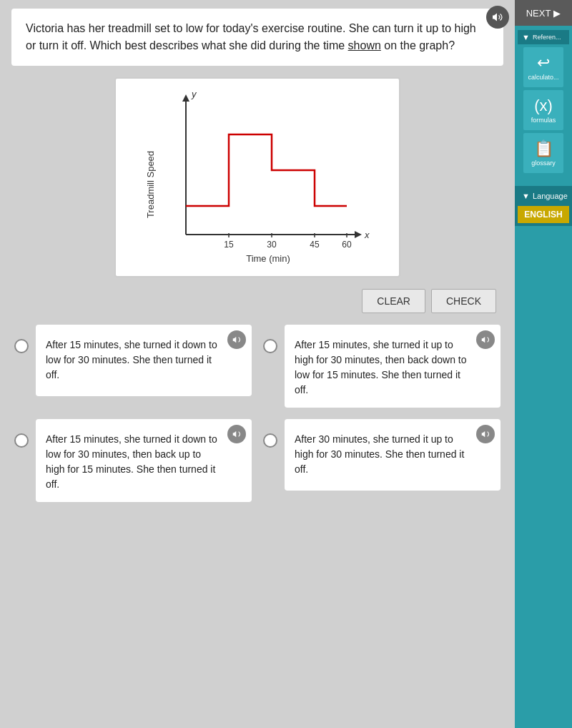  I want to click on formulas-button: (x) formulas, so click(543, 110).